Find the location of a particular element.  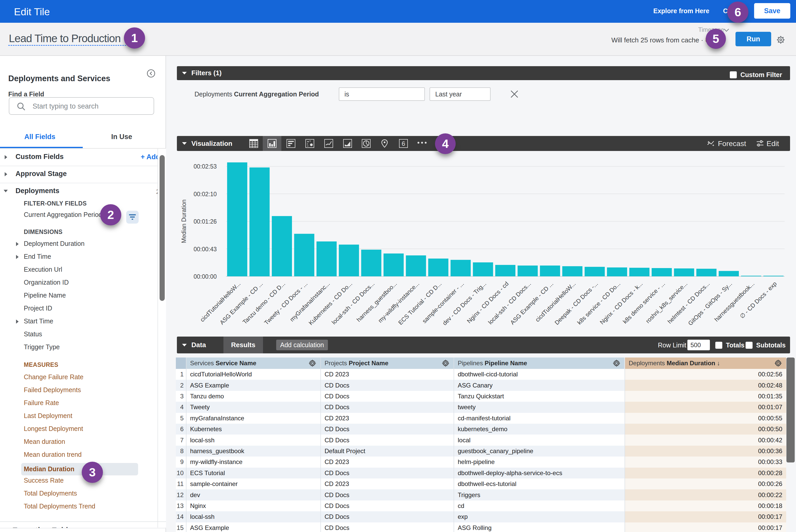

svg-text: Kubernetes - CD Do... is located at coordinates (330, 303).